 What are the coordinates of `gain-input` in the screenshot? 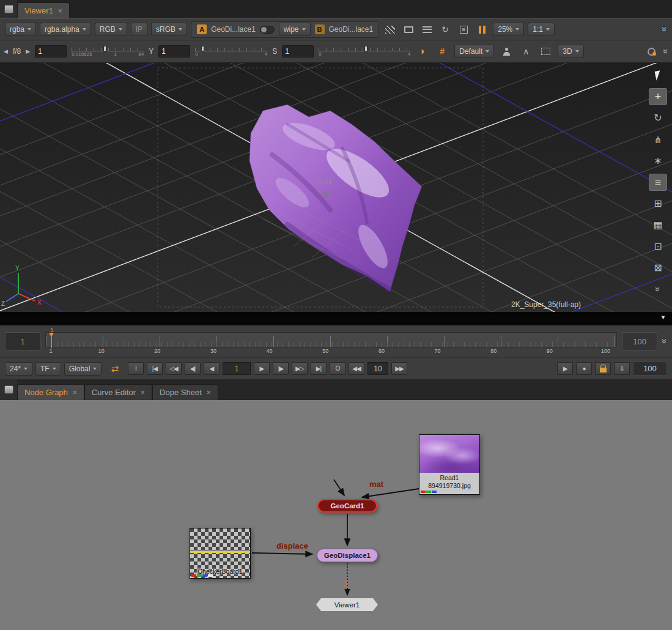 It's located at (51, 51).